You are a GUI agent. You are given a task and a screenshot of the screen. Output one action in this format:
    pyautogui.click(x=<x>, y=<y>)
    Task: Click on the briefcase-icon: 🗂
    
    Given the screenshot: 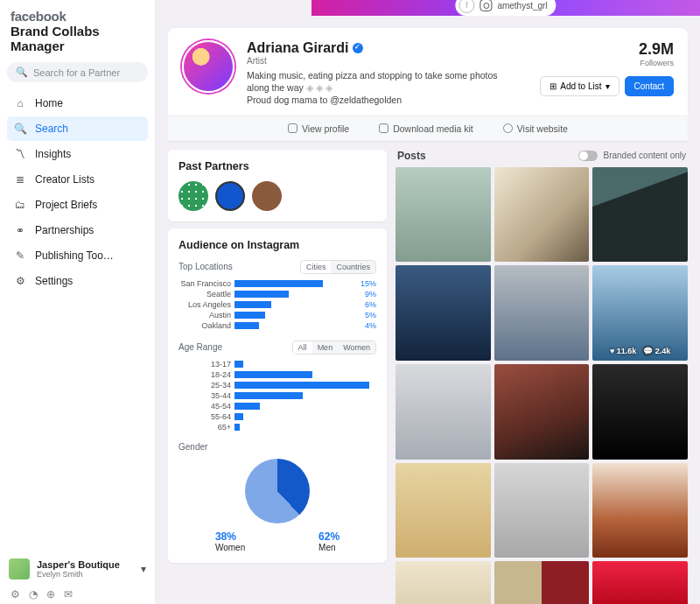 What is the action you would take?
    pyautogui.click(x=20, y=205)
    